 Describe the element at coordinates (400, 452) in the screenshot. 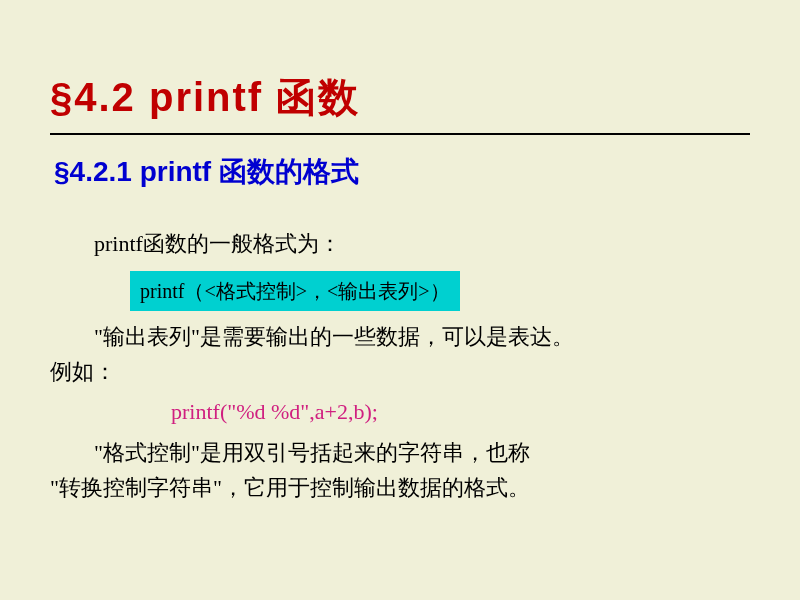

I see `body-paragraph: "格式控制"是用双引号括起来的字符串，也称` at that location.